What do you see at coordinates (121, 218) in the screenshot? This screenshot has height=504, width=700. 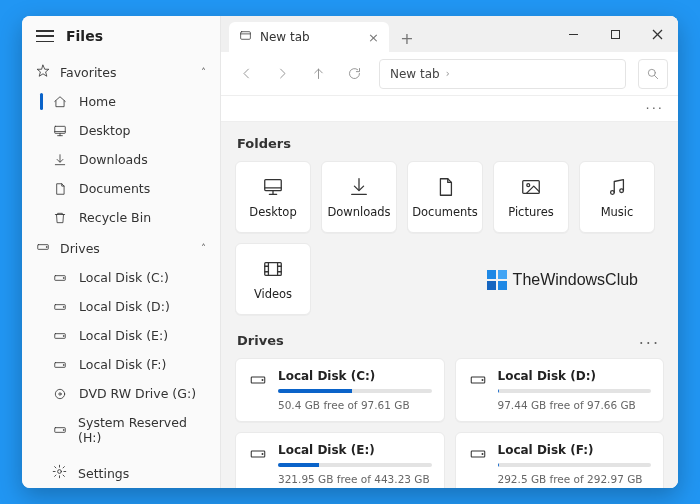 I see `sidebar-item-recycle-bin: Recycle Bin` at bounding box center [121, 218].